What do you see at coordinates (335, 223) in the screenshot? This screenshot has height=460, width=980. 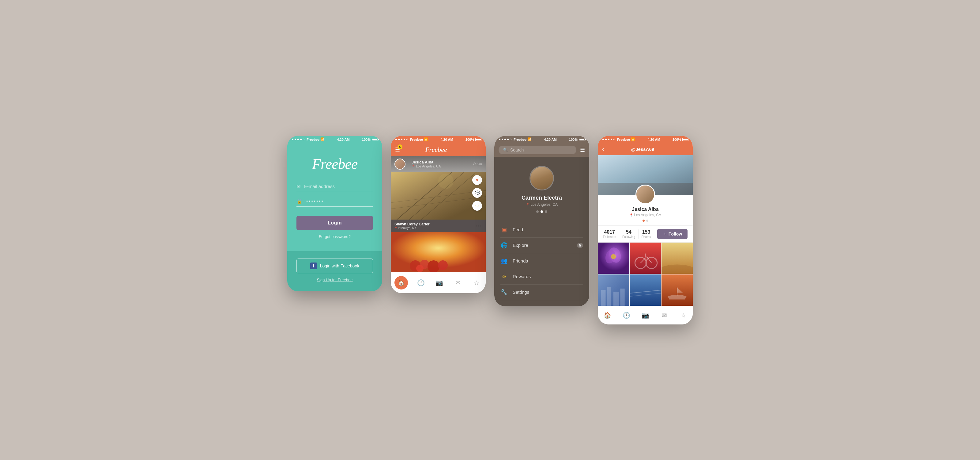 I see `login-button: Login` at bounding box center [335, 223].